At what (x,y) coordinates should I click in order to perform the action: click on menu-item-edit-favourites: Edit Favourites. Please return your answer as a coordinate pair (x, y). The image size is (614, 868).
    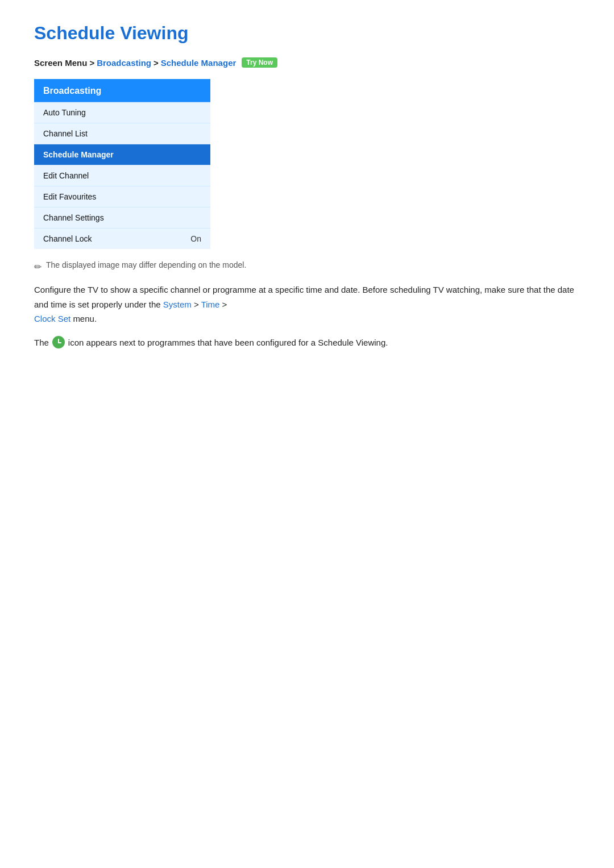
    Looking at the image, I should click on (122, 197).